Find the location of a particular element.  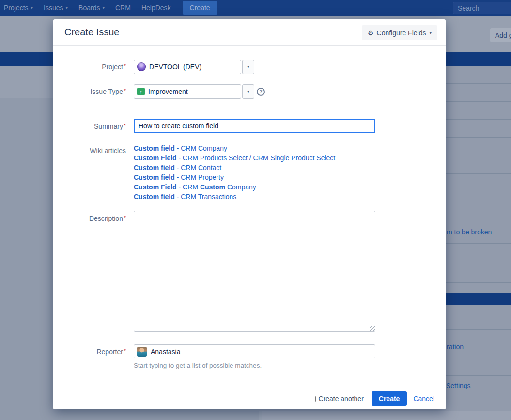

nav-item-projects: Projects is located at coordinates (18, 8).